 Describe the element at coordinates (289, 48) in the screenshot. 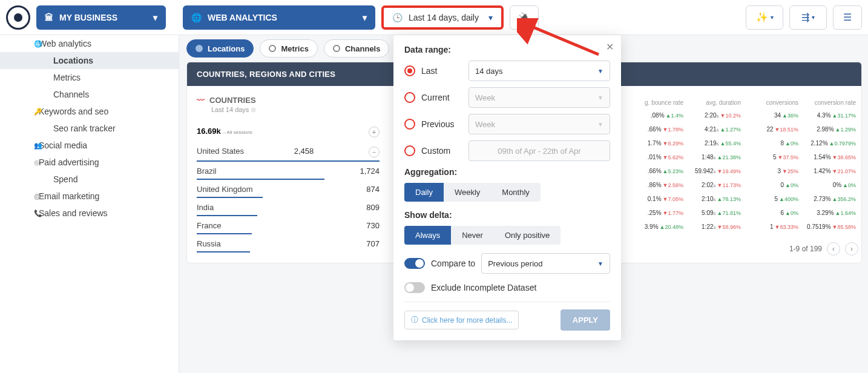

I see `tab-metrics: Metrics` at that location.